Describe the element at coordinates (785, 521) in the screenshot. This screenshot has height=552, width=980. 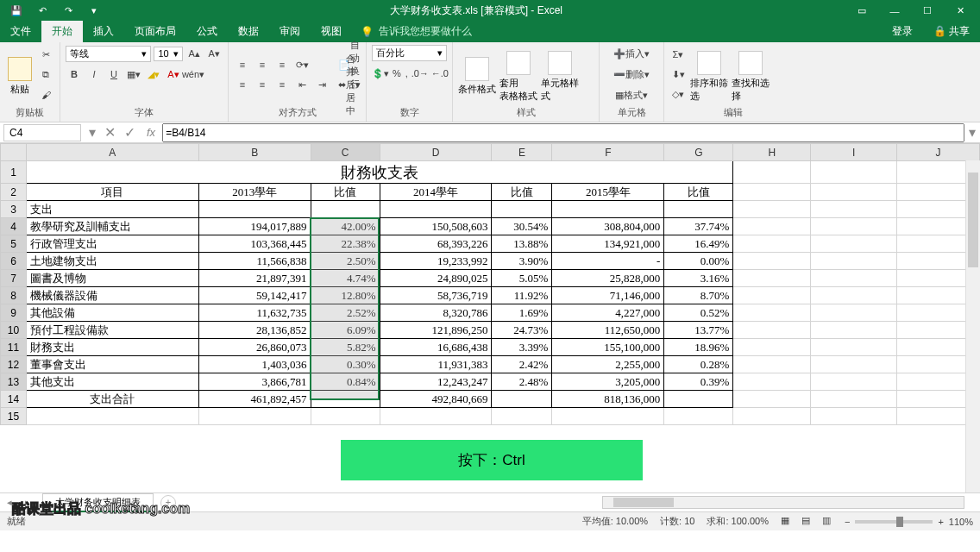
I see `view-normal-icon: ▦` at that location.